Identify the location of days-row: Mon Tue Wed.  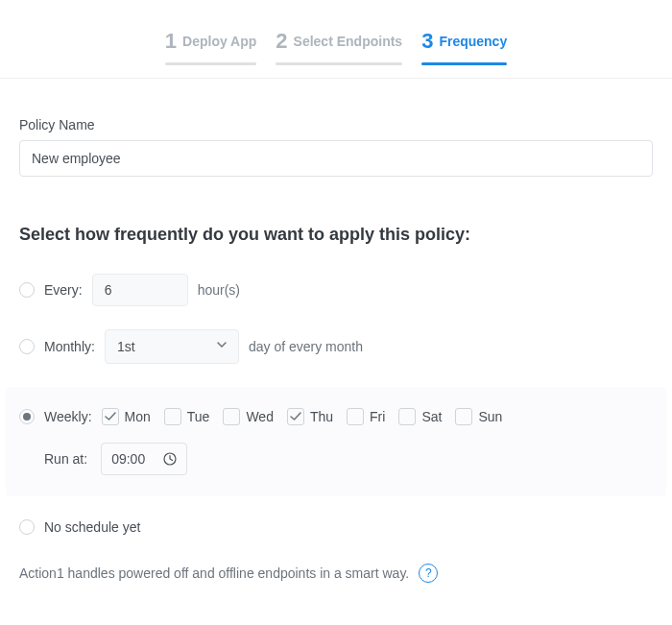
(302, 417).